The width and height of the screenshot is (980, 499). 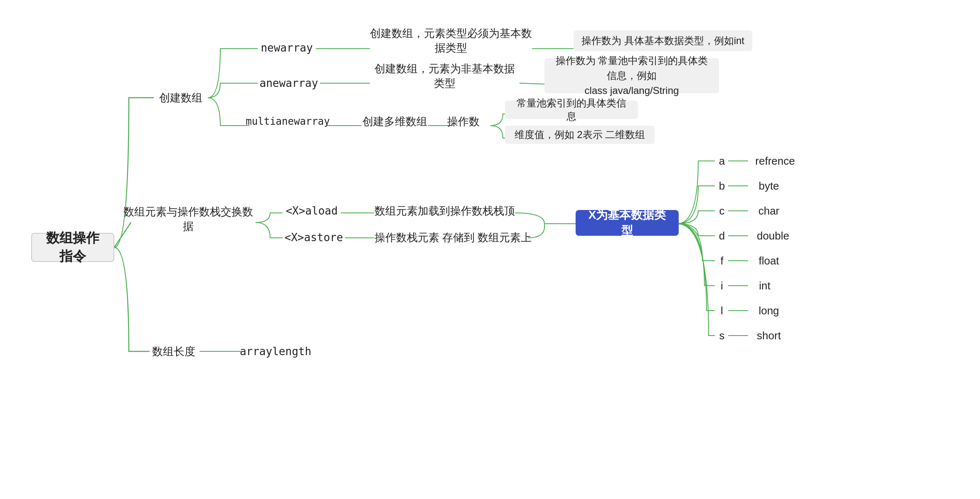 I want to click on multianewarray-op1-node: 常量池索引到的具体类信息, so click(x=571, y=110).